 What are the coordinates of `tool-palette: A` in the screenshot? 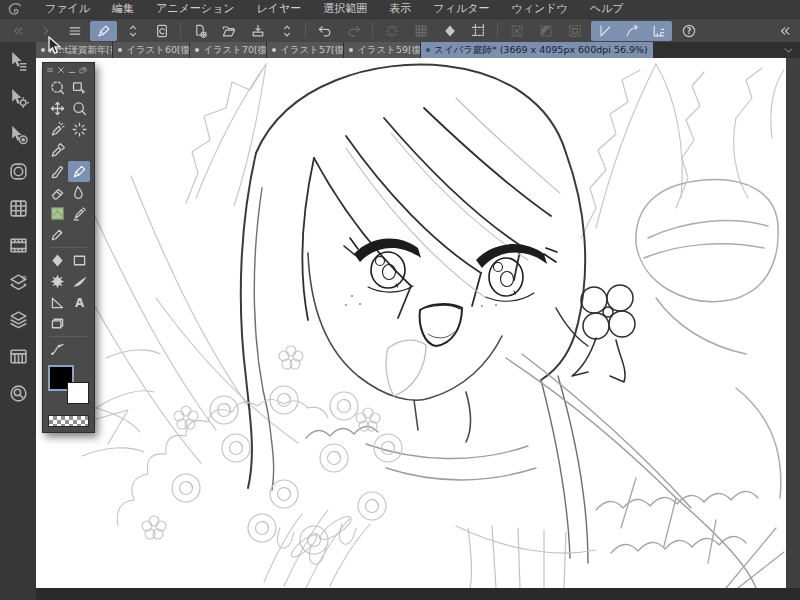 It's located at (68, 248).